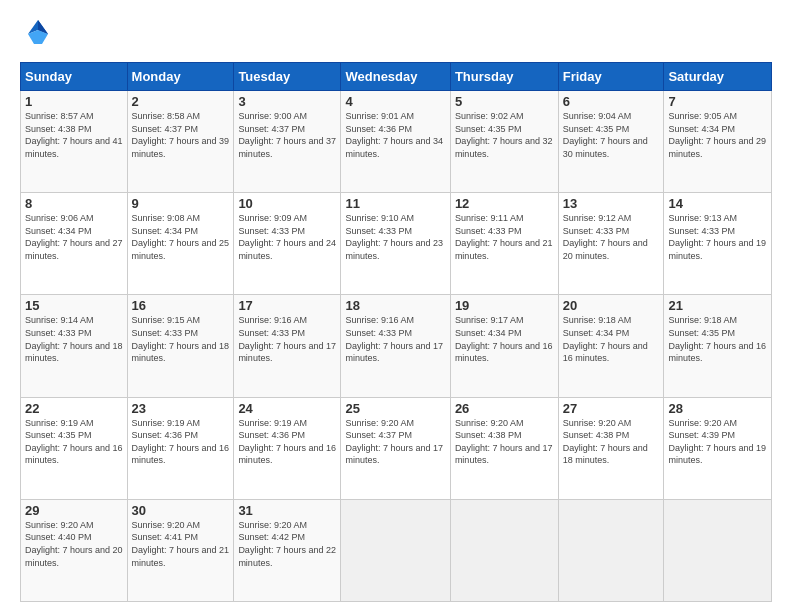  Describe the element at coordinates (287, 102) in the screenshot. I see `day-number: 3` at that location.